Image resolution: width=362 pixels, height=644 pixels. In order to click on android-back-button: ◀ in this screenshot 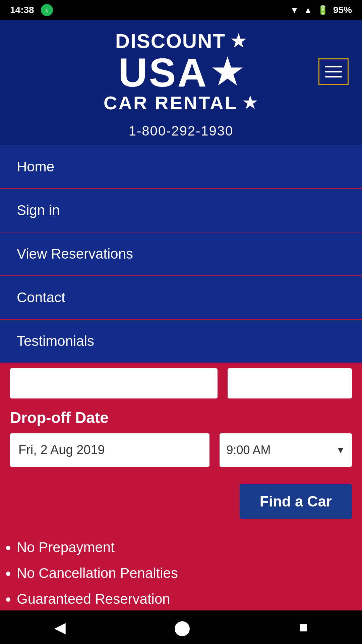, I will do `click(60, 627)`.